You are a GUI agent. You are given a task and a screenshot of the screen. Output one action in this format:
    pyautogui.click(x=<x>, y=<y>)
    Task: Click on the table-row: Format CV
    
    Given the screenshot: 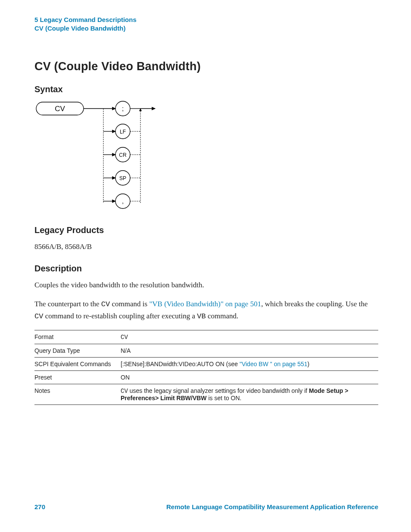 What is the action you would take?
    pyautogui.click(x=206, y=337)
    